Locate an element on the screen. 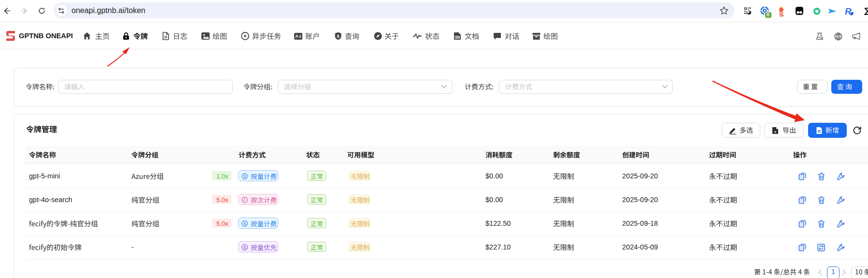 Image resolution: width=868 pixels, height=278 pixels. svg-text: DOC is located at coordinates (457, 38).